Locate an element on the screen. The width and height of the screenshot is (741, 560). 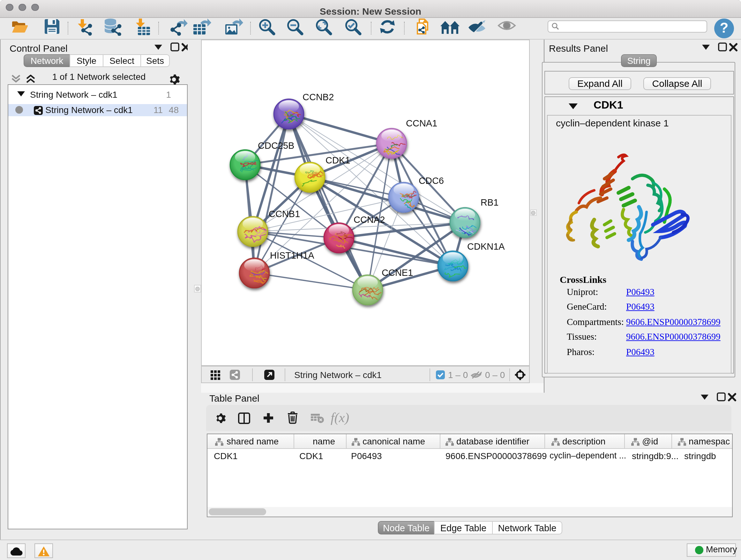
svg-text: CDKN1A is located at coordinates (486, 247).